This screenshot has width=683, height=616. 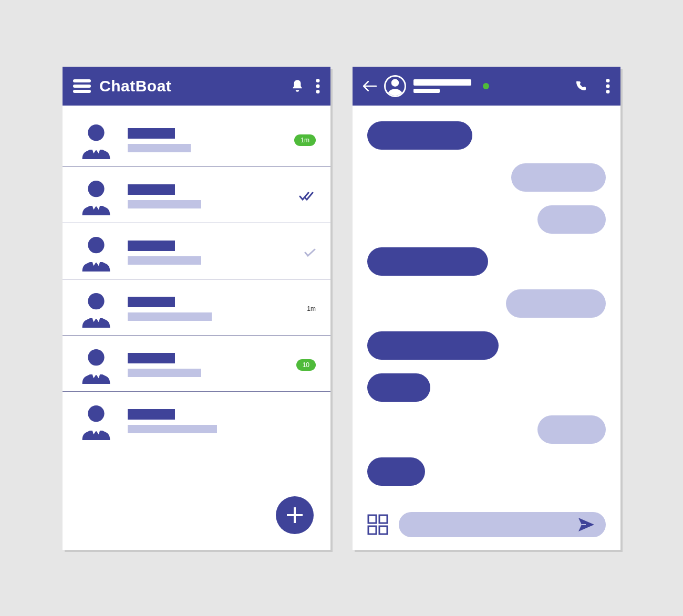 I want to click on list-header: ChatBoat, so click(x=196, y=86).